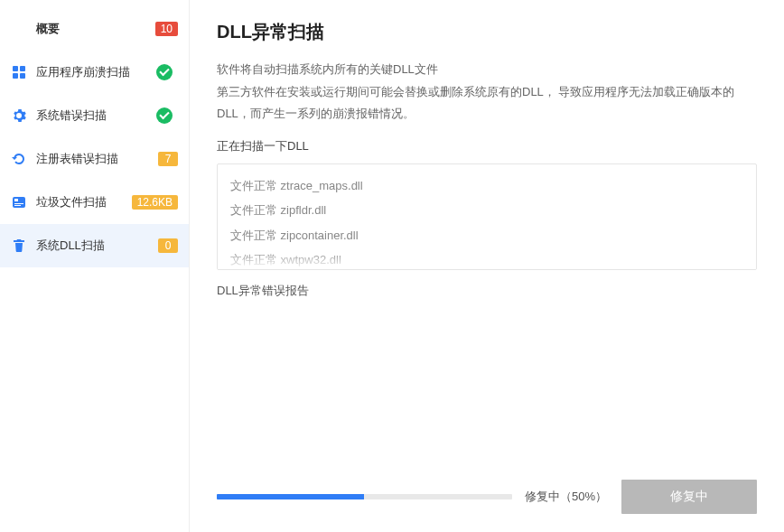 Image resolution: width=784 pixels, height=532 pixels. Describe the element at coordinates (487, 103) in the screenshot. I see `description-line-2: 第三方软件在安装或运行期间可能会替换或删除系统原有的DLL， 导致应用程序无法加…` at that location.